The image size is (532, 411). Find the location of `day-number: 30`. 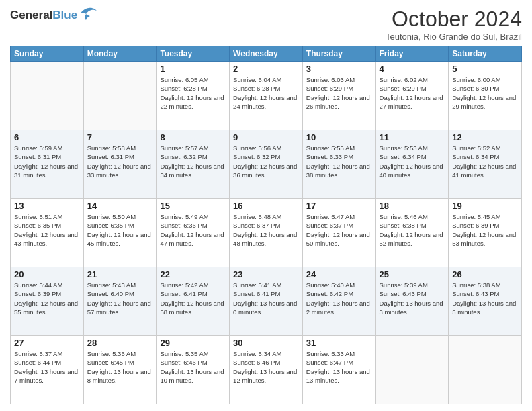

day-number: 30 is located at coordinates (266, 342).